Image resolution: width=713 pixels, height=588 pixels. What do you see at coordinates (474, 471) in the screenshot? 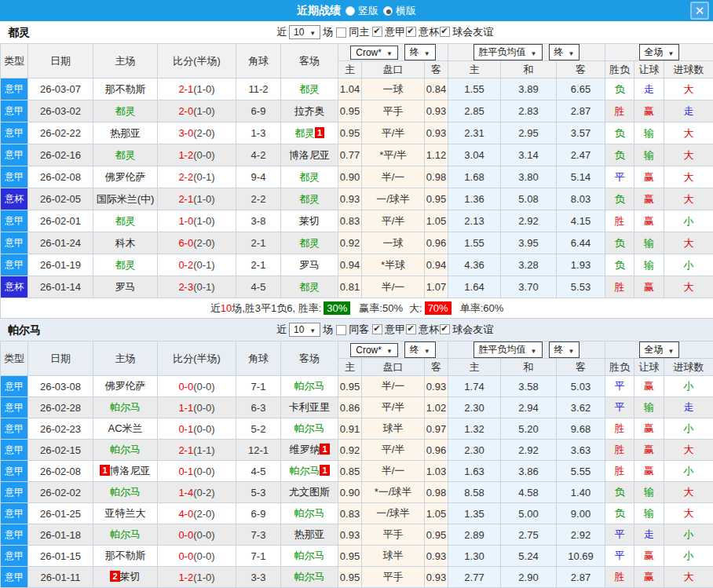
I see `avg-home-cell: 1.63` at bounding box center [474, 471].